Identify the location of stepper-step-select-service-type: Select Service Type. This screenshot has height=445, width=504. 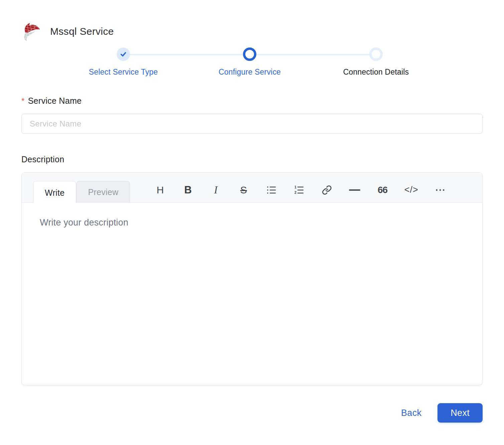
(123, 62).